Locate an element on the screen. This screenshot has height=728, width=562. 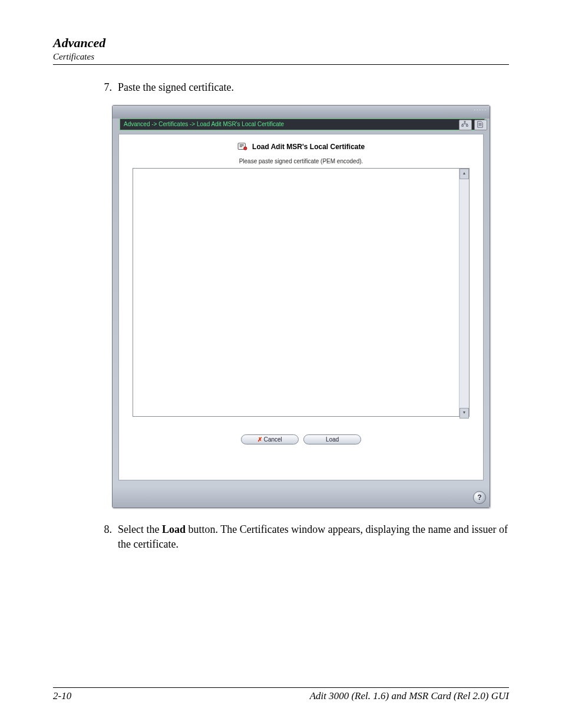
step-number: 7. is located at coordinates (104, 87).